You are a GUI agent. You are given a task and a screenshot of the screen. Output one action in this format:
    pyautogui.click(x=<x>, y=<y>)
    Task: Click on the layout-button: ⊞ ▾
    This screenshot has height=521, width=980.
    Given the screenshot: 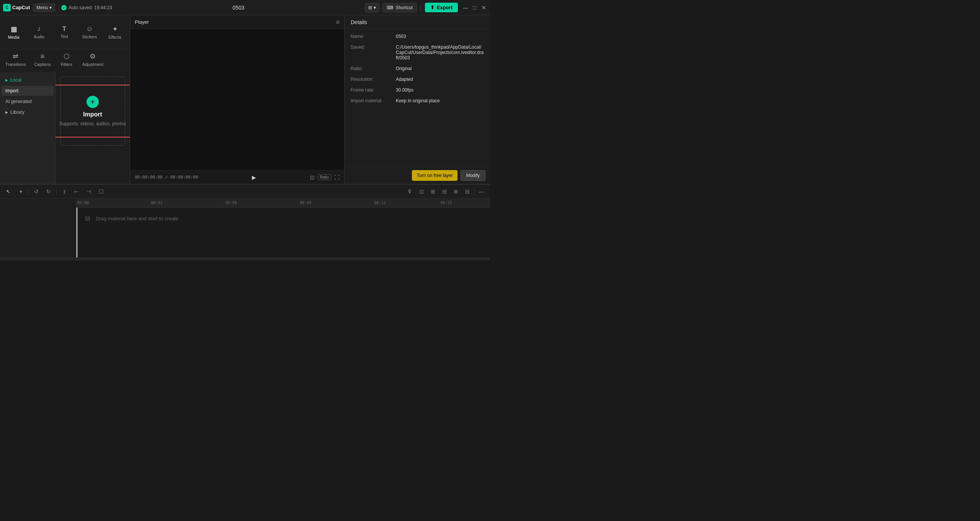 What is the action you would take?
    pyautogui.click(x=372, y=8)
    